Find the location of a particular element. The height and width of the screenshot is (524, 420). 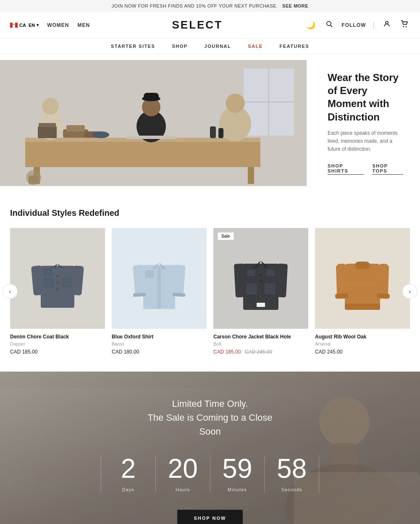

search-button is located at coordinates (329, 25).